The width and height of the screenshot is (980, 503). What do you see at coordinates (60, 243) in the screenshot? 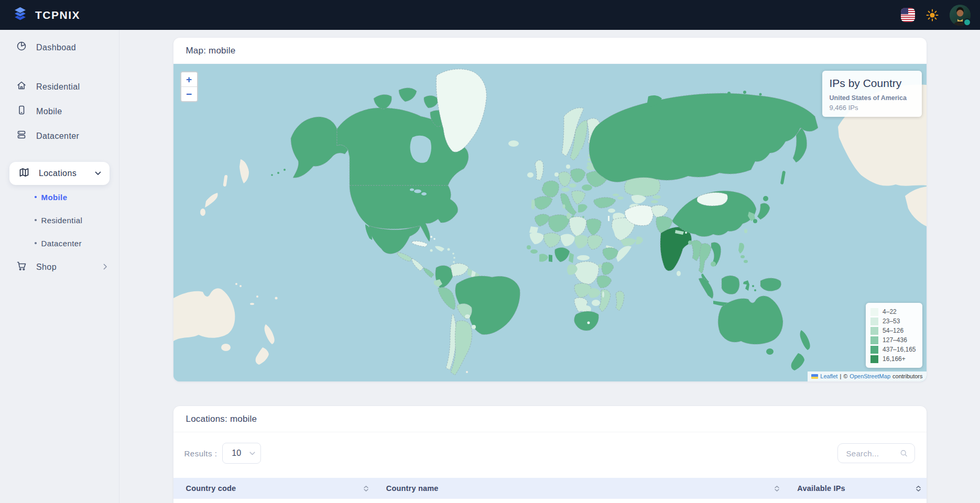
I see `sidebar-subitem-datacenter: Datacenter` at bounding box center [60, 243].